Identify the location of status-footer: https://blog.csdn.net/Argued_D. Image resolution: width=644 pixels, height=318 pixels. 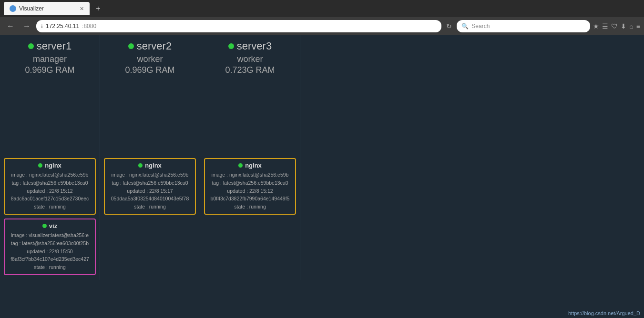
(604, 313).